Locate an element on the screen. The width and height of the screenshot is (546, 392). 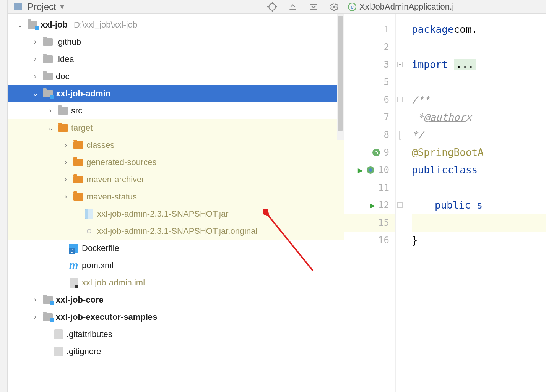
project-panel-title: Project is located at coordinates (42, 7).